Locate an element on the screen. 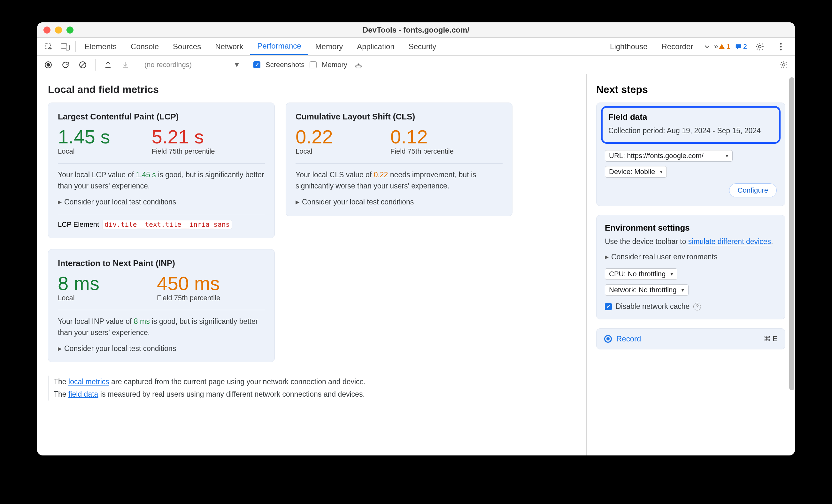 Image resolution: width=832 pixels, height=504 pixels. tab-console: Console is located at coordinates (145, 47).